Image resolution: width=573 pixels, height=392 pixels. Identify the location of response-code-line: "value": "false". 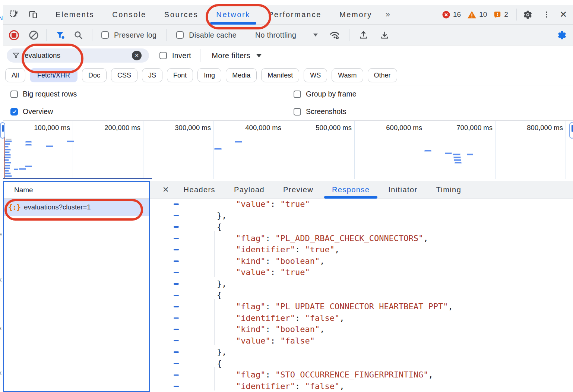
(361, 341).